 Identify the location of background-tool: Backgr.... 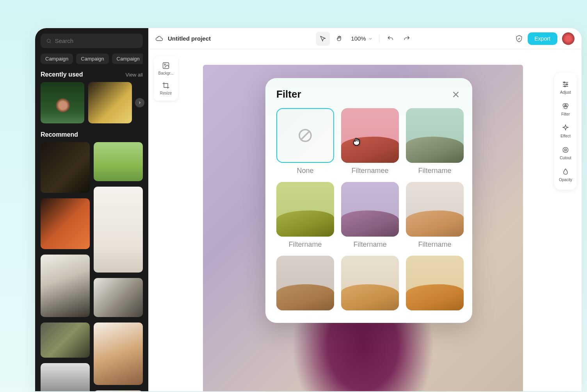
(166, 69).